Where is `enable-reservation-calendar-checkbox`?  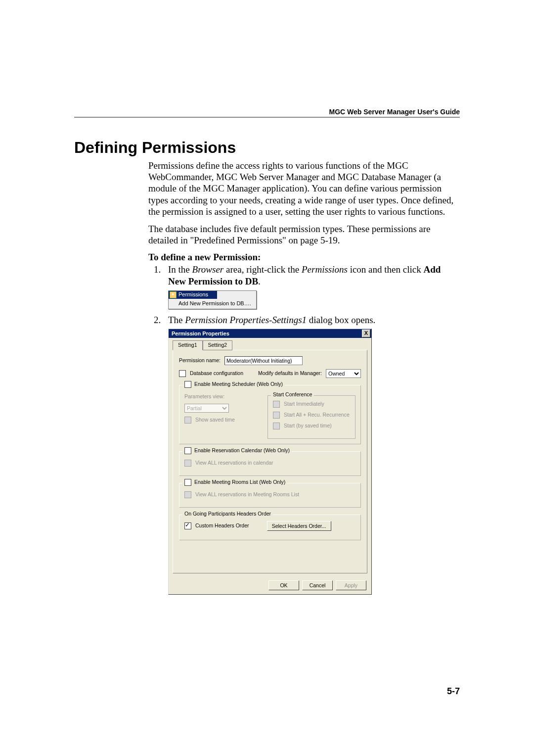
enable-reservation-calendar-checkbox is located at coordinates (188, 451).